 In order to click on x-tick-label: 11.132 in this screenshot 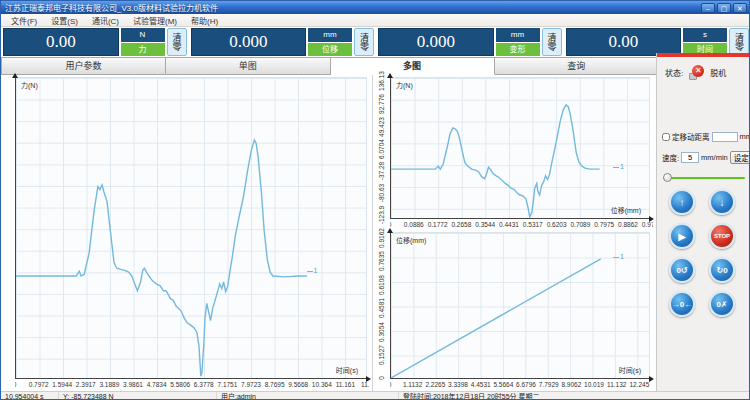, I will do `click(616, 384)`.